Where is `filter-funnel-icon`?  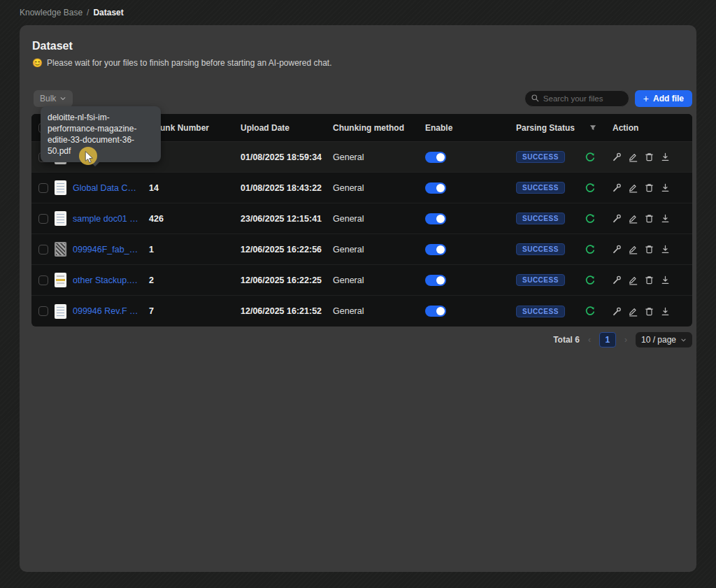 filter-funnel-icon is located at coordinates (593, 128).